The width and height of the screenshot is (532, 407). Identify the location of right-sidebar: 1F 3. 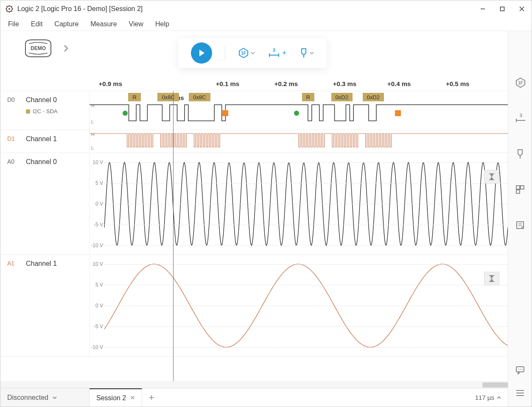
(520, 219).